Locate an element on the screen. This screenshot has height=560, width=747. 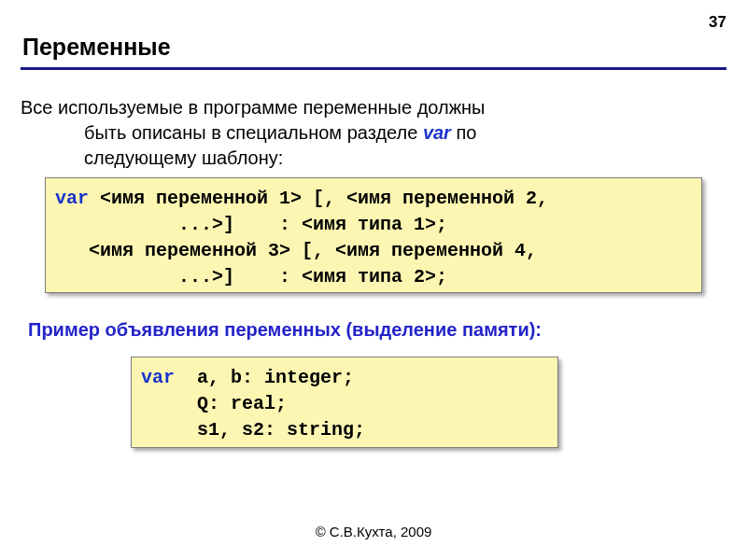
example-heading: Пример объявления переменных (выделение … is located at coordinates (285, 330).